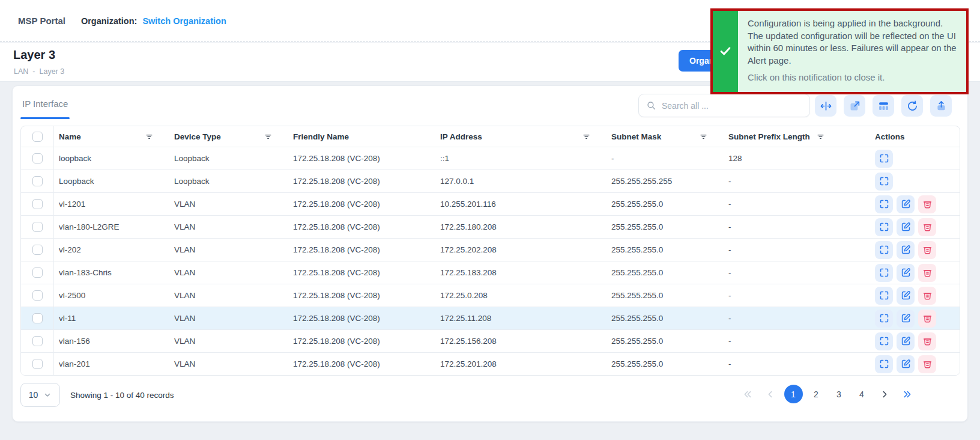 This screenshot has width=980, height=440. Describe the element at coordinates (826, 106) in the screenshot. I see `column-resize-button` at that location.